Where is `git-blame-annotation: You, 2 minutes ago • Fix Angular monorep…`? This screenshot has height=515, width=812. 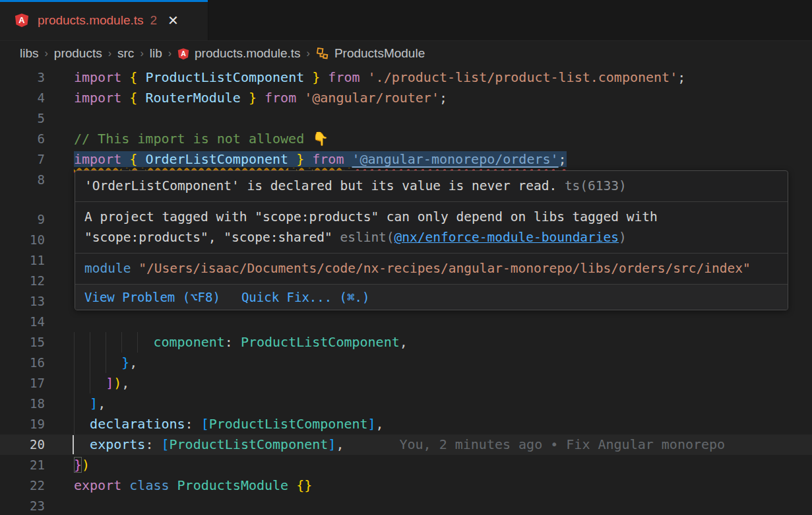 git-blame-annotation: You, 2 minutes ago • Fix Angular monorep… is located at coordinates (562, 444).